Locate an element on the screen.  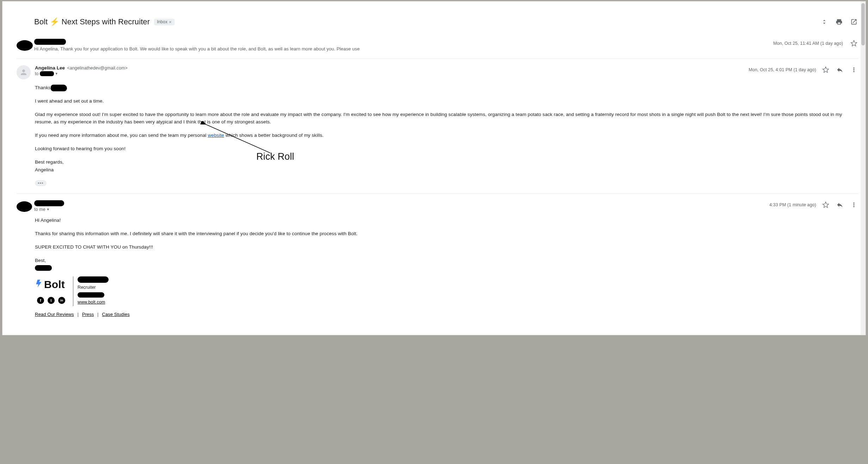
expand-all-icon is located at coordinates (824, 22).